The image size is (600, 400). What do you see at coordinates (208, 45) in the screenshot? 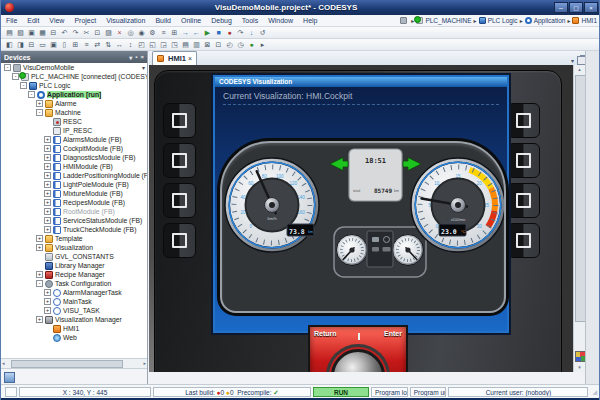
I see `close-all-icon: ⊠` at bounding box center [208, 45].